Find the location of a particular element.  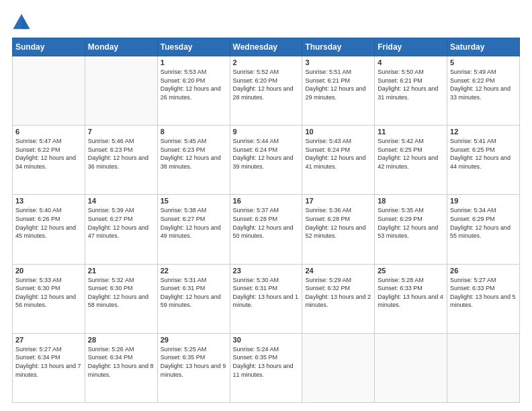

day-number: 27 is located at coordinates (48, 340).